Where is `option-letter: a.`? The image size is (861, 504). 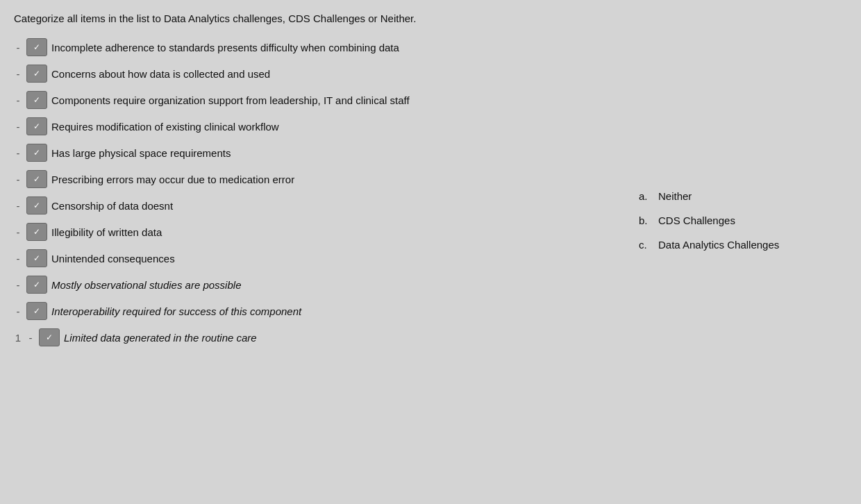
option-letter: a. is located at coordinates (646, 196).